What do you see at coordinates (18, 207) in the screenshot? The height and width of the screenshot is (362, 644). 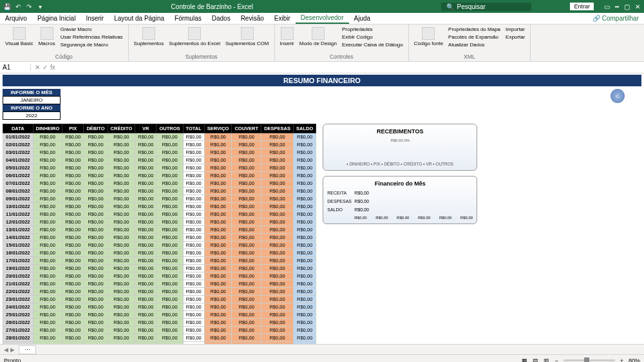 I see `date-cell: 10/01/2022` at bounding box center [18, 207].